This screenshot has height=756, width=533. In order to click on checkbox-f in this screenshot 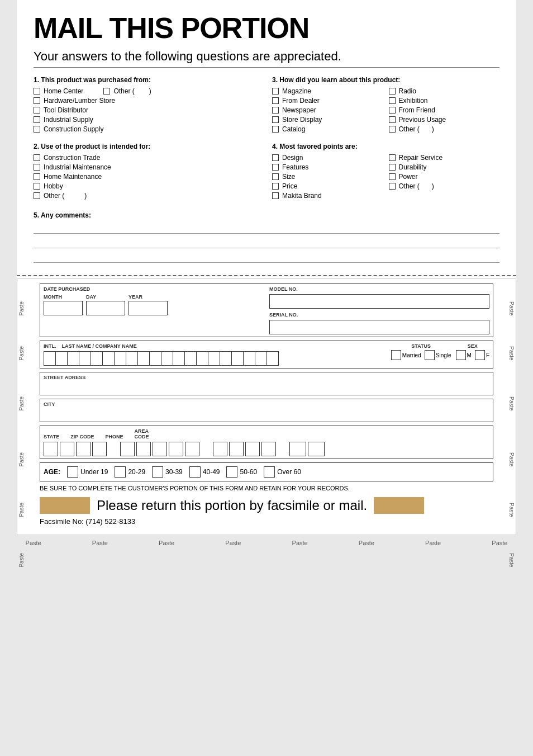, I will do `click(480, 355)`.